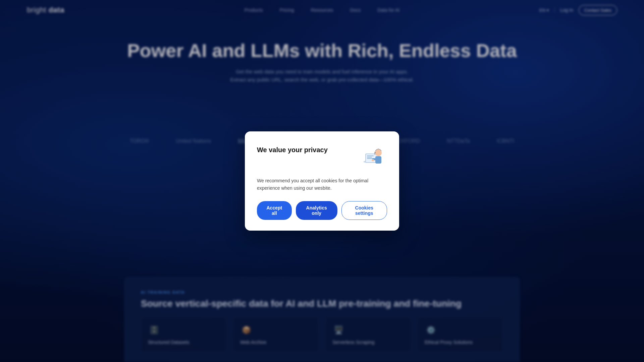 Image resolution: width=644 pixels, height=362 pixels. Describe the element at coordinates (292, 150) in the screenshot. I see `modal-title: We value your privacy` at that location.